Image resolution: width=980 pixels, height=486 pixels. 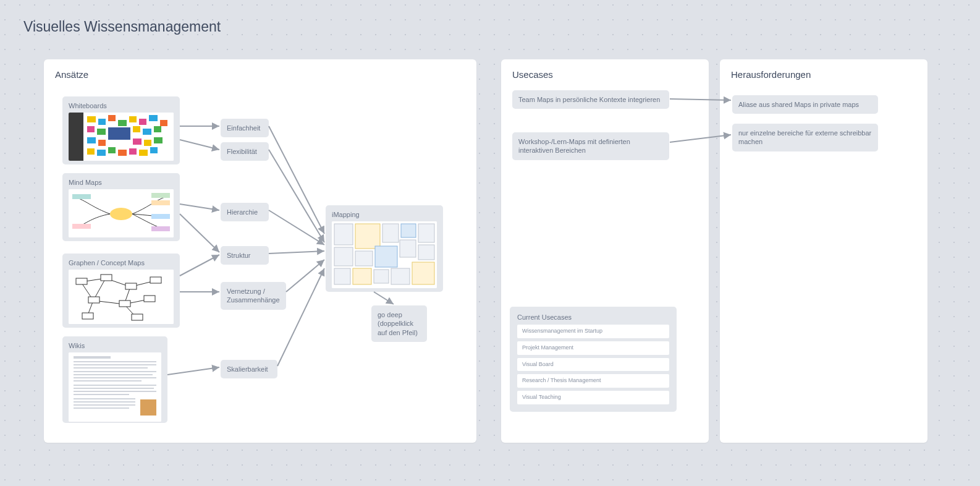 I want to click on panel-heraus-title: Herausforderungen, so click(x=824, y=74).